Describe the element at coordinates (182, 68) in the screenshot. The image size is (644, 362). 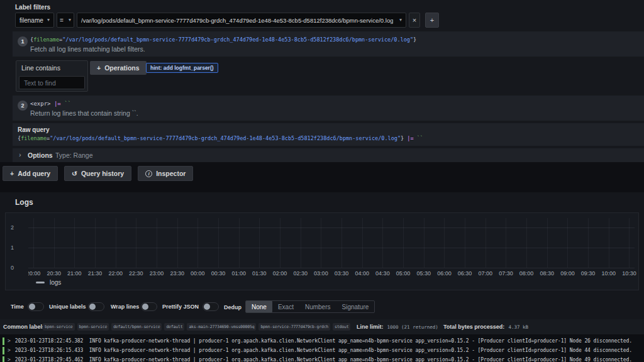
I see `hint-text: hint: add logfmt_parser()` at that location.